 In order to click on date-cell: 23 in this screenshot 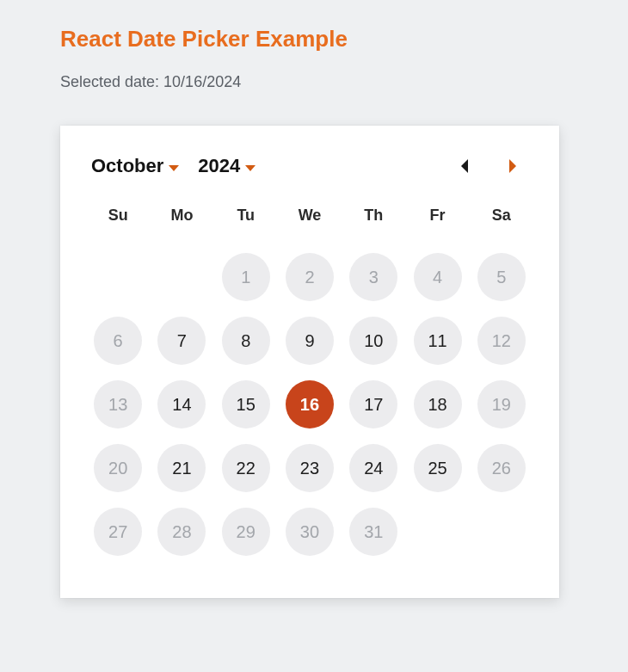, I will do `click(310, 468)`.